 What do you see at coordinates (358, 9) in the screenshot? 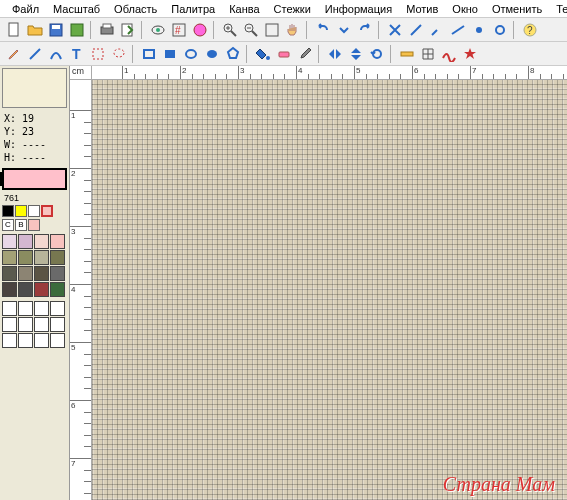
I see `menu-info: Информация` at bounding box center [358, 9].